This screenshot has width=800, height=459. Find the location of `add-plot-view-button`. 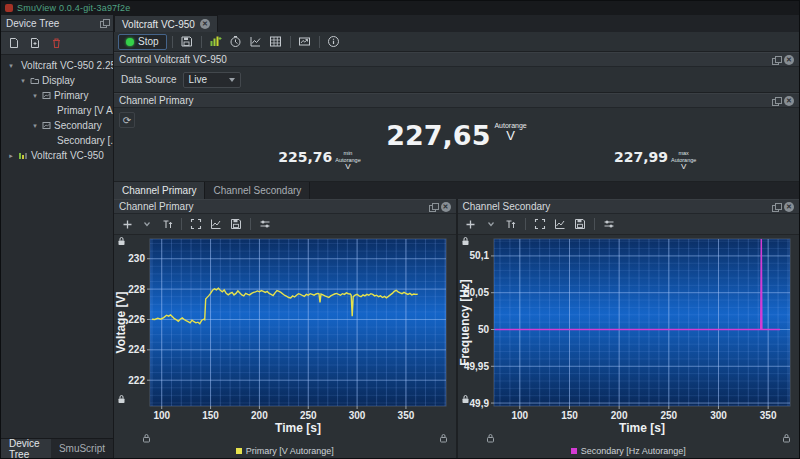

add-plot-view-button is located at coordinates (256, 42).